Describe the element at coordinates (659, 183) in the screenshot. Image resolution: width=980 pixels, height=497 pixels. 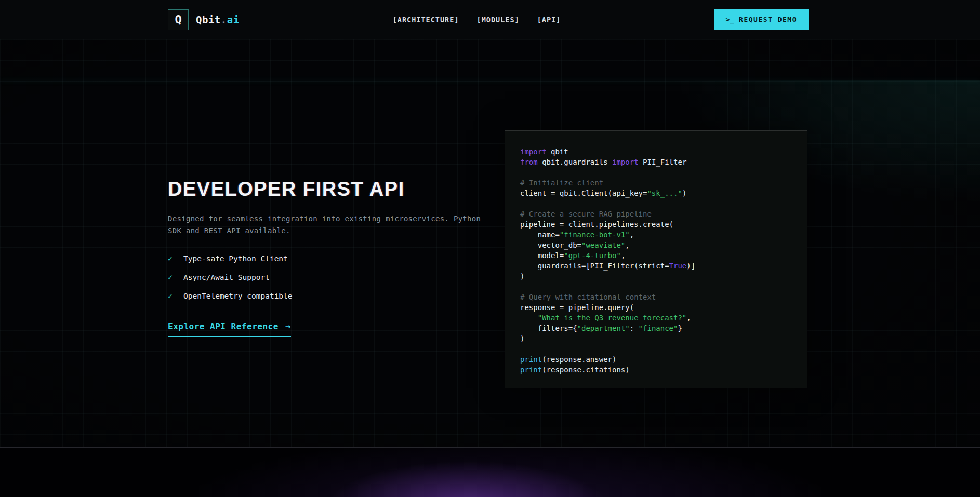
I see `code-line: # Initialize client` at that location.